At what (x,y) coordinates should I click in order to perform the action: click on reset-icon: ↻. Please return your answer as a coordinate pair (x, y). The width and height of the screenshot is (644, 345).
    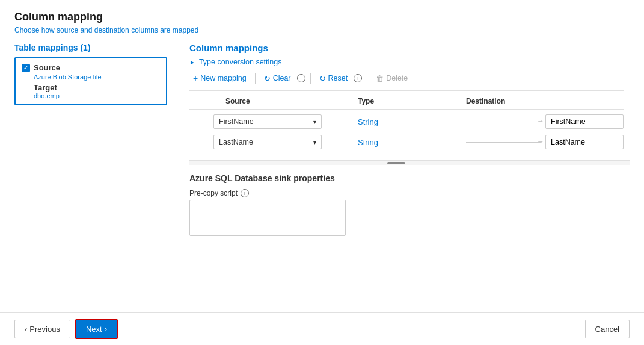
    Looking at the image, I should click on (322, 78).